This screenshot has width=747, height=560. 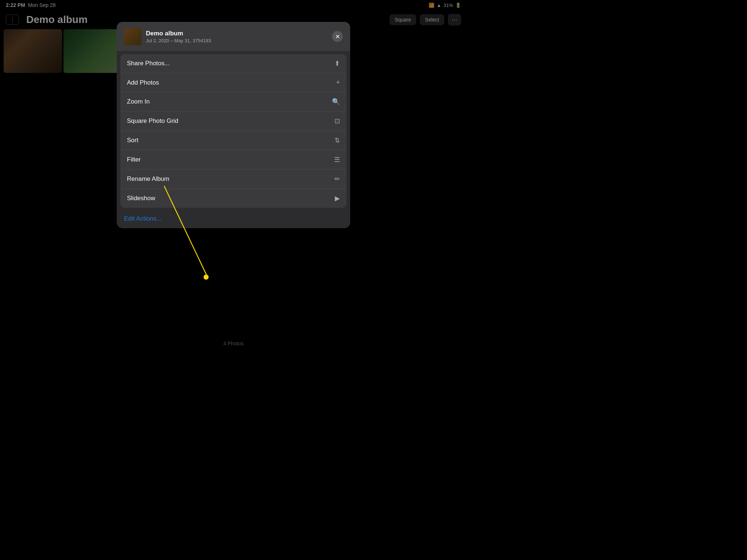 I want to click on share-icon: ⬆, so click(x=337, y=63).